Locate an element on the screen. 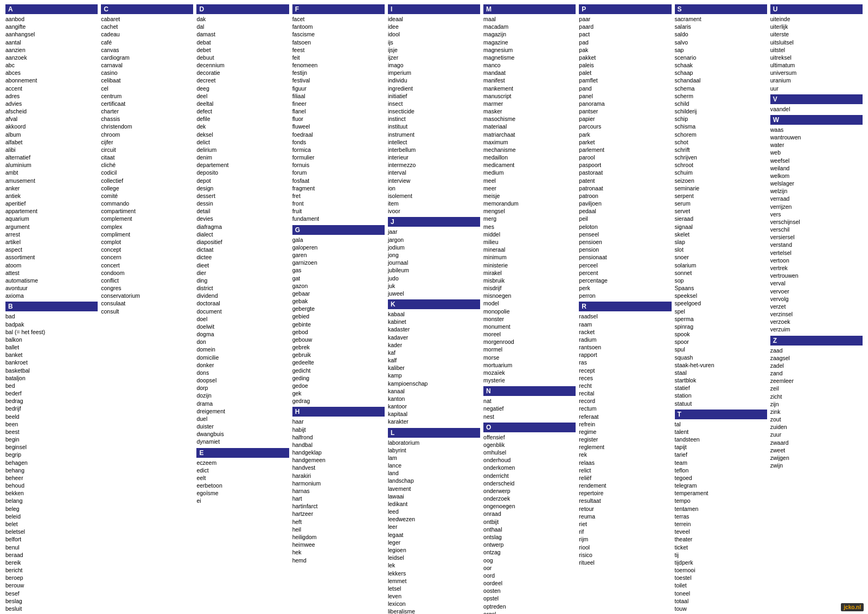 The height and width of the screenshot is (614, 868). list-item: fundament is located at coordinates (339, 219).